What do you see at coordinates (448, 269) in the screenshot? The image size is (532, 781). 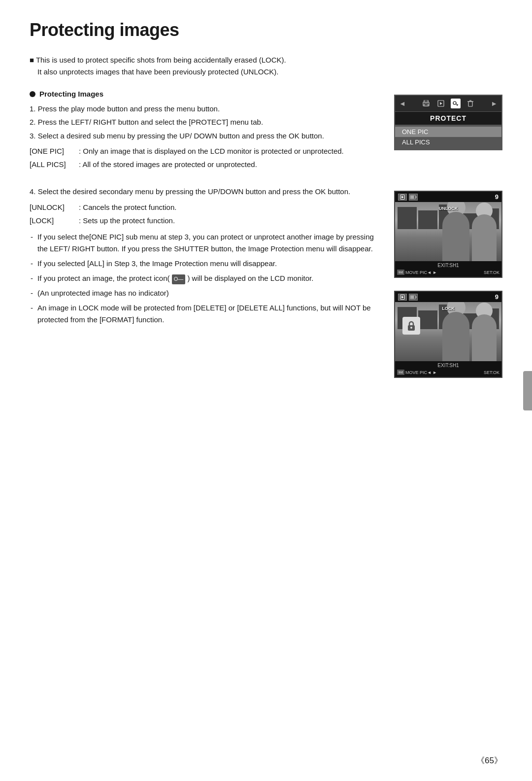 I see `photo1-bottom-bar: EXIT:SH1 Int MOVE PIC◄ ► SET:OK` at bounding box center [448, 269].